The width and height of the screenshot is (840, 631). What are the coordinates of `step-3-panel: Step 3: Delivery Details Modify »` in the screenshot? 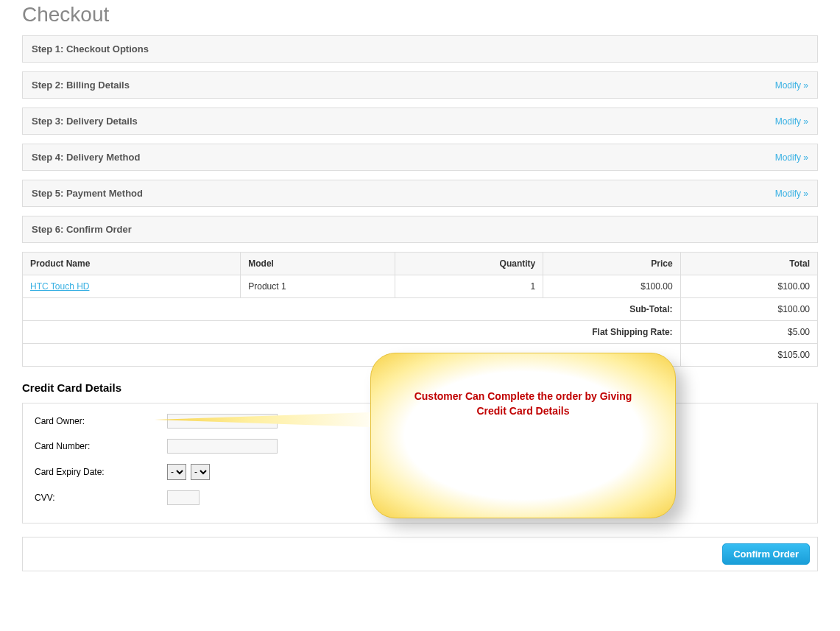 It's located at (420, 121).